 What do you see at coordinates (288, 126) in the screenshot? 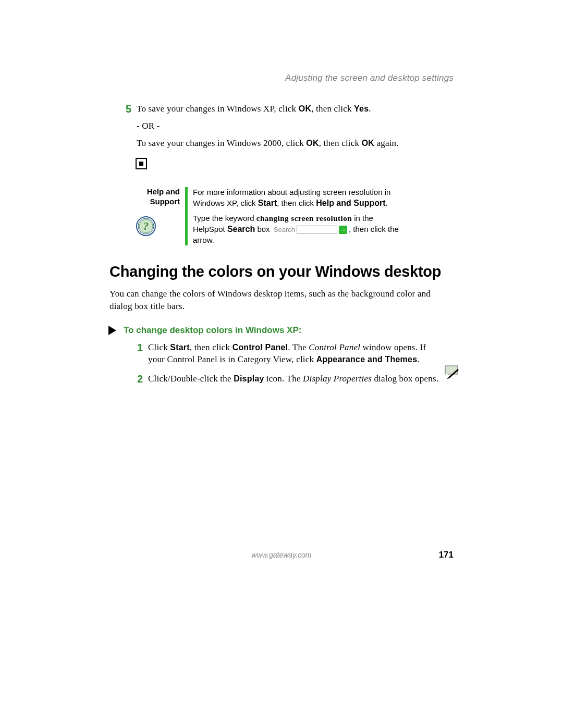
I see `step-body: To save your changes in Windows XP, clic…` at bounding box center [288, 126].